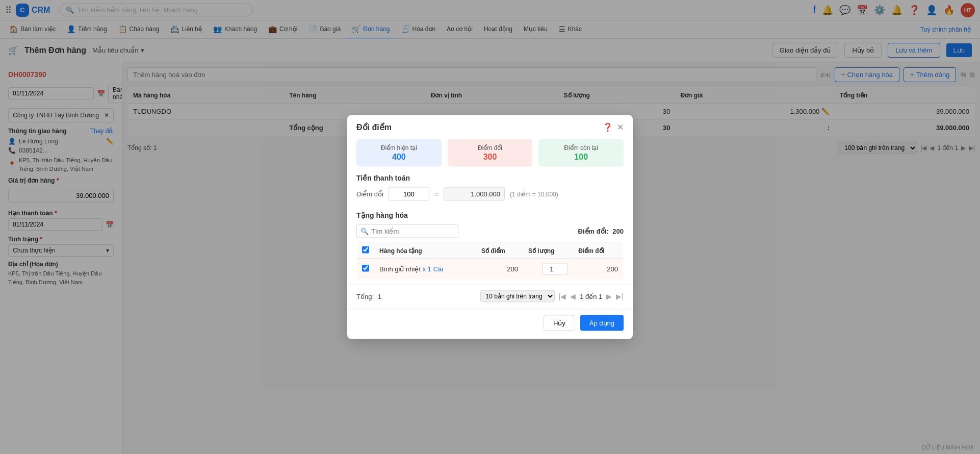 This screenshot has width=980, height=454. I want to click on gift-next-page: ▶, so click(609, 296).